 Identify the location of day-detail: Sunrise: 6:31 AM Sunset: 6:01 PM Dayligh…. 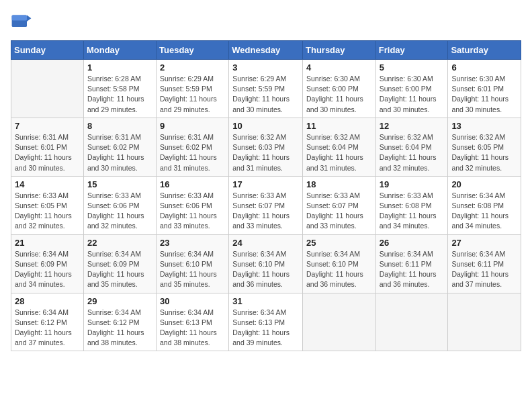
(47, 153).